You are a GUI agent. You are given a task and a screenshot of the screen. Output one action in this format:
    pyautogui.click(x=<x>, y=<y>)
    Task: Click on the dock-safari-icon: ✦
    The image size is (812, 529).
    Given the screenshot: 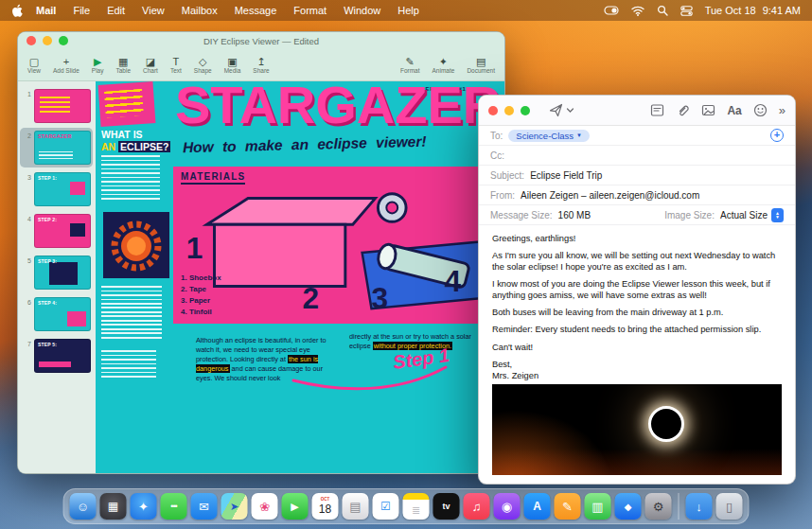 What is the action you would take?
    pyautogui.click(x=144, y=506)
    